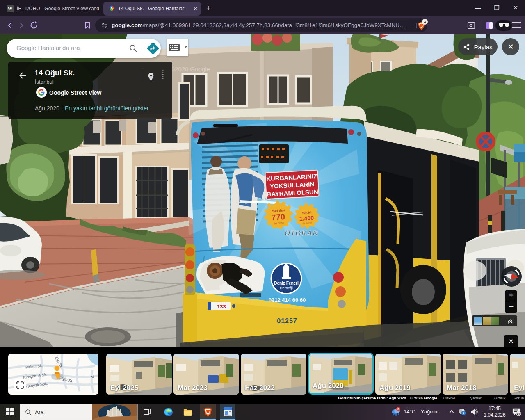 This screenshot has height=420, width=525. What do you see at coordinates (287, 321) in the screenshot?
I see `svg-text: 01257` at bounding box center [287, 321].